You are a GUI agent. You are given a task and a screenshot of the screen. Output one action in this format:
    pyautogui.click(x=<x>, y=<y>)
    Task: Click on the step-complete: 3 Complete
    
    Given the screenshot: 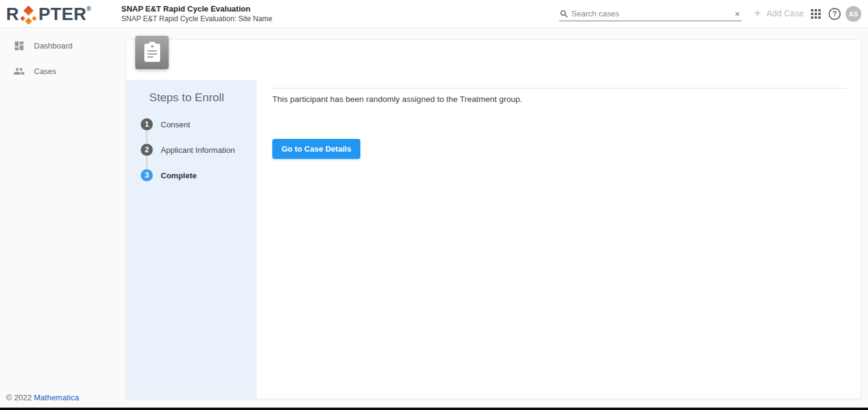 What is the action you would take?
    pyautogui.click(x=192, y=175)
    